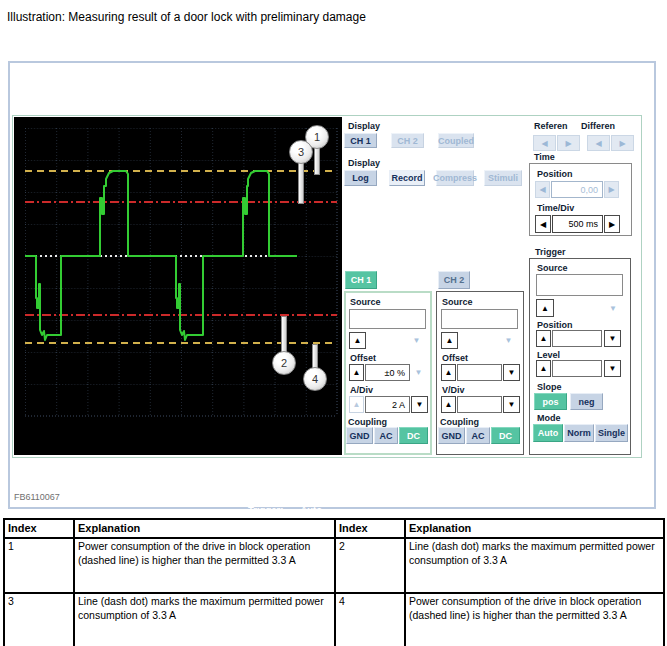 Image resolution: width=667 pixels, height=646 pixels. Describe the element at coordinates (612, 368) in the screenshot. I see `trigger-level-down-button: ▼` at that location.